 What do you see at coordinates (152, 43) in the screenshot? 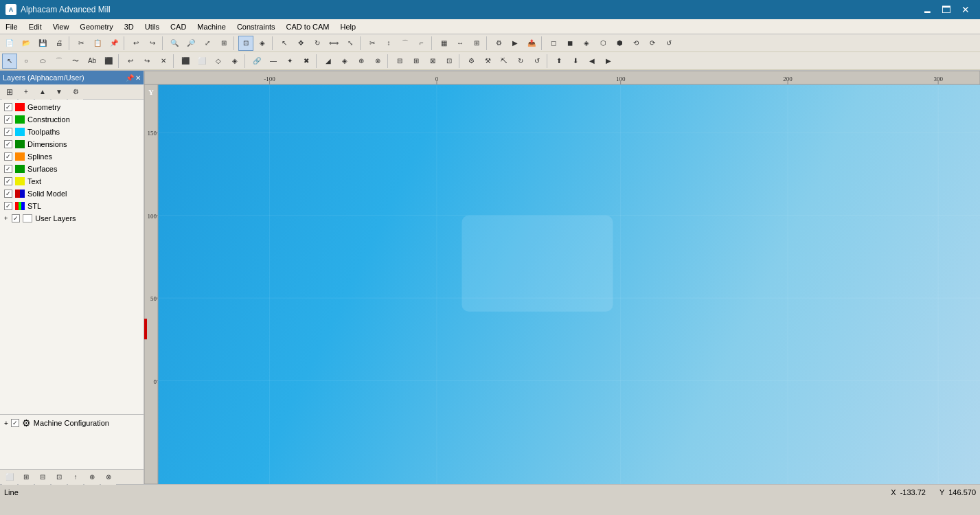
I see `tb-redo: ↪` at bounding box center [152, 43].